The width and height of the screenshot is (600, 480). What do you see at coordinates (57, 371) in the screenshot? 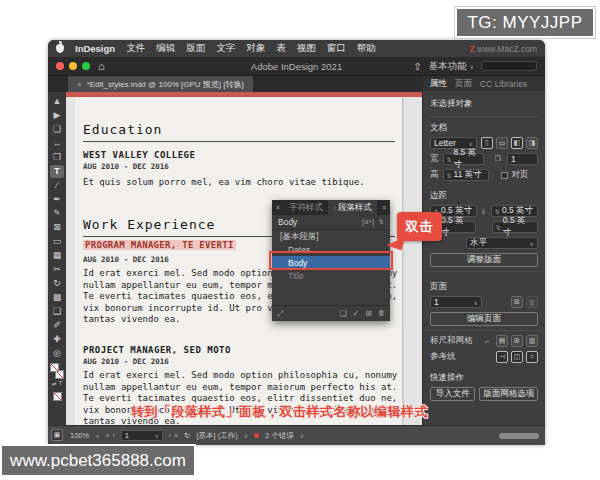
I see `fill-stroke-swatches` at bounding box center [57, 371].